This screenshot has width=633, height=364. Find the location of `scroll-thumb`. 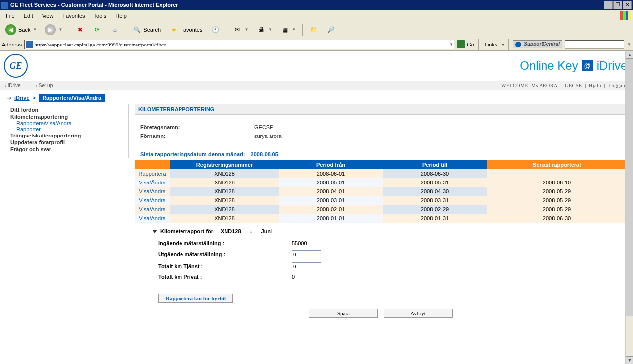

scroll-thumb is located at coordinates (629, 187).